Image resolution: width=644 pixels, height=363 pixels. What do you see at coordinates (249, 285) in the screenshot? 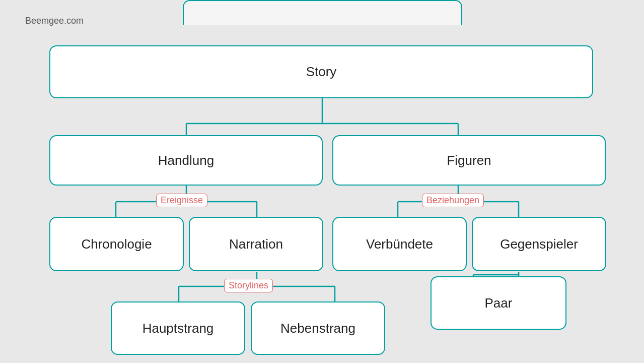
I see `storylines-badge: Storylines` at bounding box center [249, 285].